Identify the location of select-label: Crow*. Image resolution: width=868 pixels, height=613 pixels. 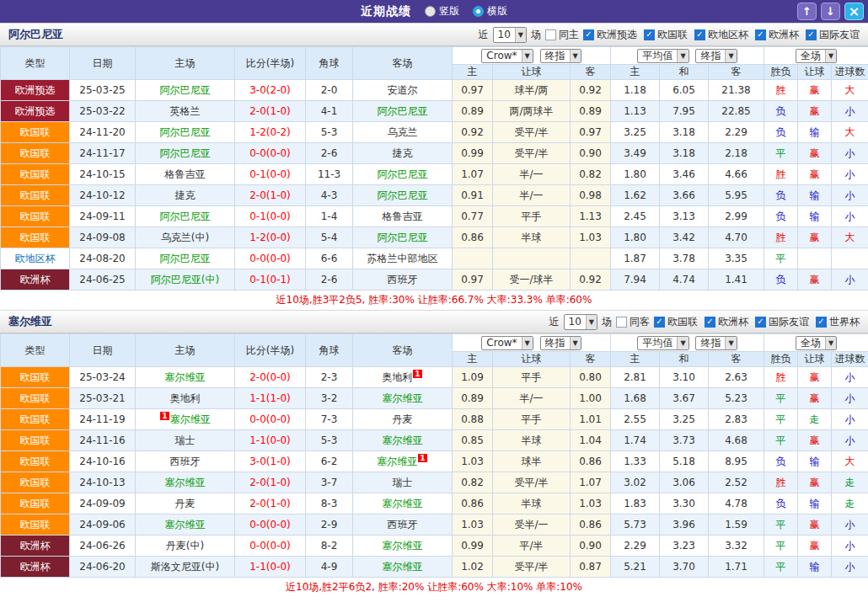
(501, 343).